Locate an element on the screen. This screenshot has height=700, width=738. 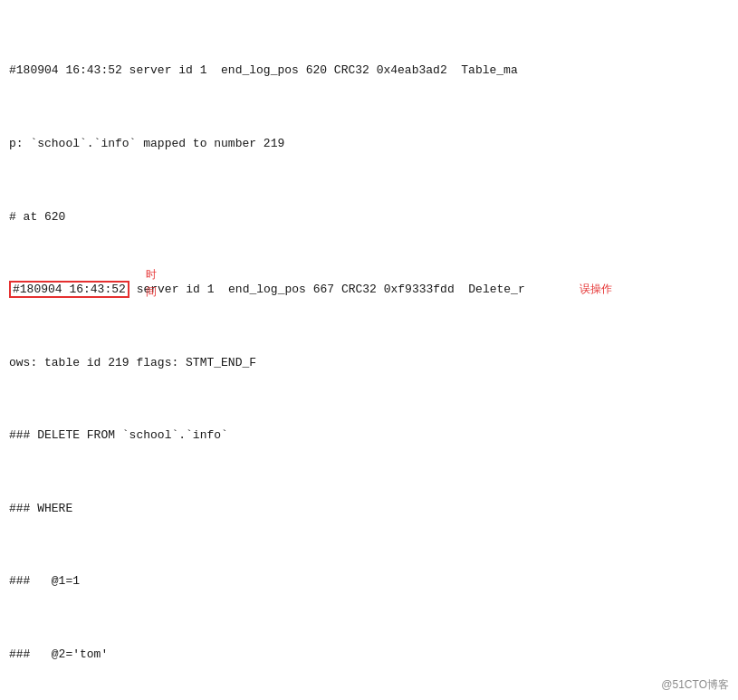
log-line-2: p: `school`.`info` mapped to number 219 is located at coordinates (369, 144).